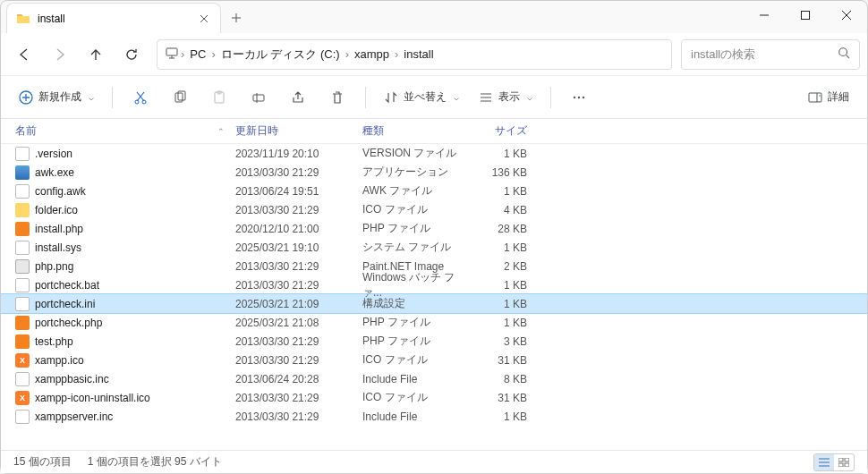 This screenshot has height=474, width=868. What do you see at coordinates (844, 54) in the screenshot?
I see `search-icon` at bounding box center [844, 54].